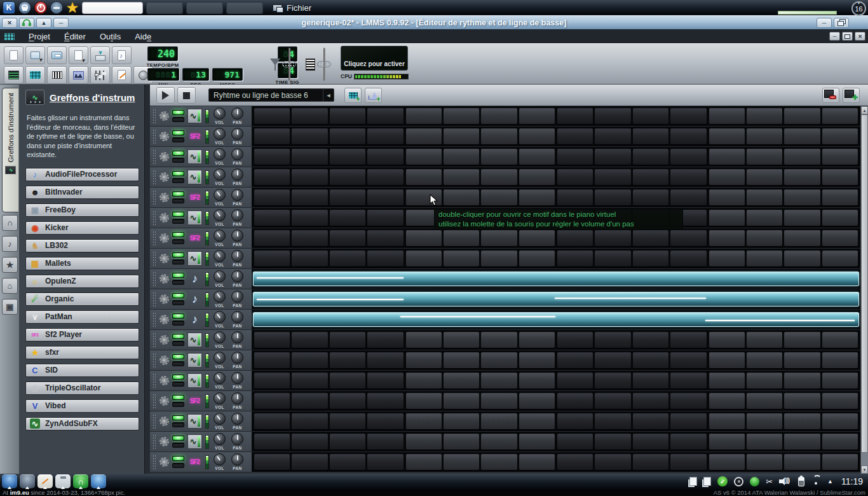 The height and width of the screenshot is (496, 868). What do you see at coordinates (165, 8) in the screenshot?
I see `taskbar-slot` at bounding box center [165, 8].